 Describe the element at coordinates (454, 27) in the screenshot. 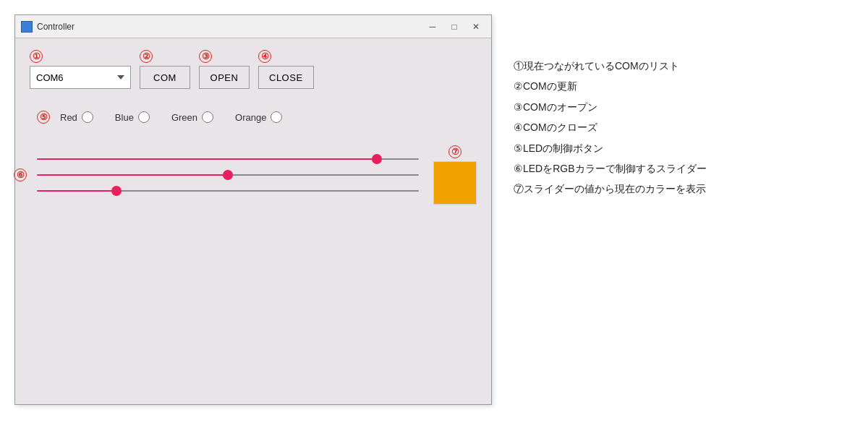

I see `title-bar-controls: ─ □ ✕` at that location.